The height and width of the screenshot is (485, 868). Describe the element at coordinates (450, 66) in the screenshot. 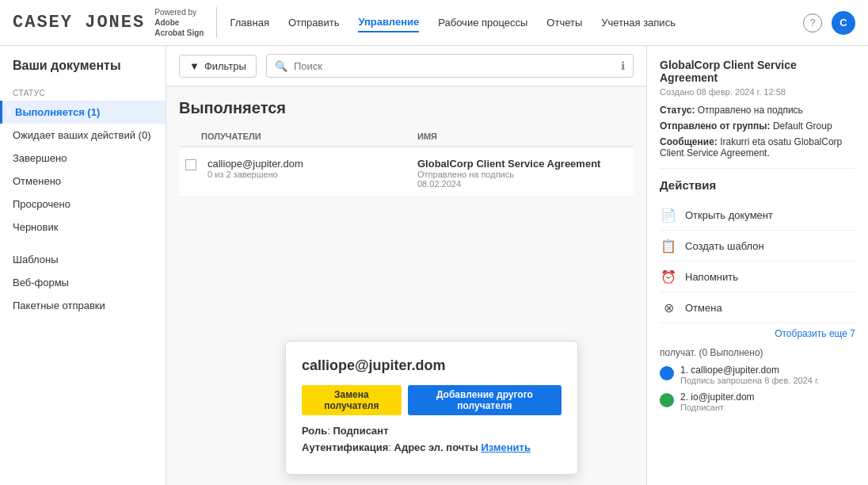

I see `search-box: 🔍 ℹ` at that location.